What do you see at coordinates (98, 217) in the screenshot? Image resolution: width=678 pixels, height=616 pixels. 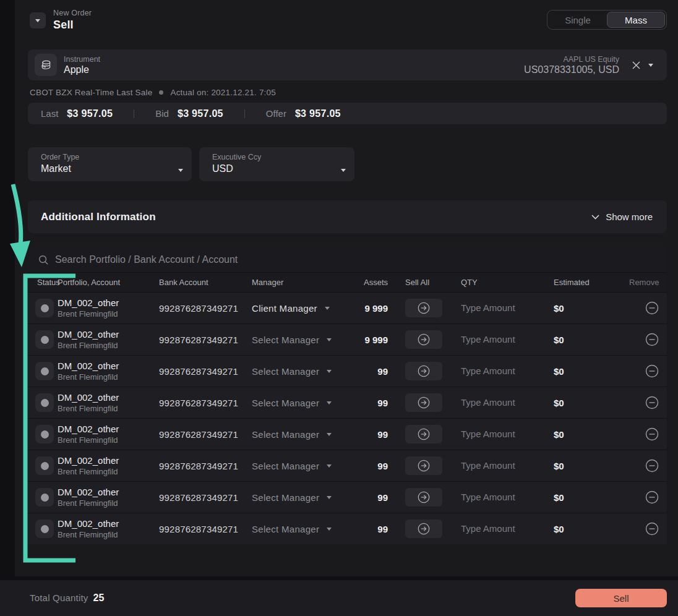 I see `additional-information-title: Additional Information` at bounding box center [98, 217].